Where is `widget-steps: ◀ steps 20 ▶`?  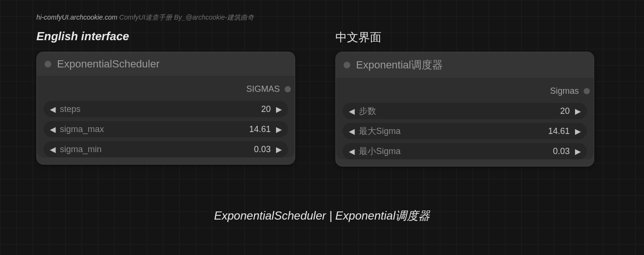 widget-steps: ◀ steps 20 ▶ is located at coordinates (166, 109).